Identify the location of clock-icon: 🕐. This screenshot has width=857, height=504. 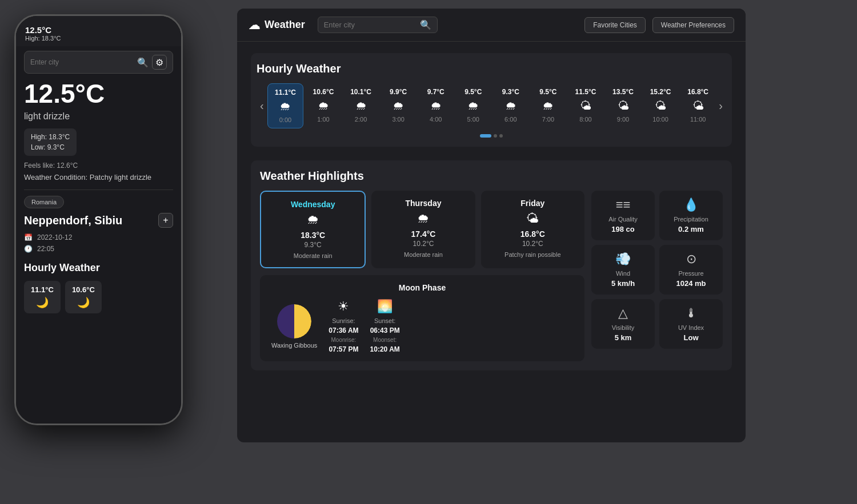
(29, 249).